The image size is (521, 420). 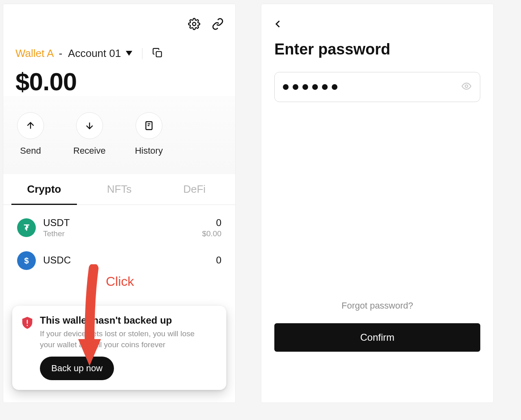 I want to click on divider, so click(x=142, y=54).